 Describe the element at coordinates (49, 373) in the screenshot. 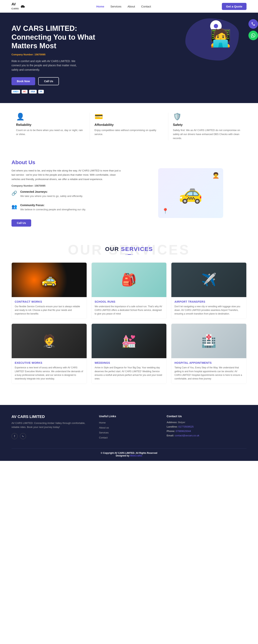

I see `exec-desc: Experience a new level of luxury and eff…` at that location.